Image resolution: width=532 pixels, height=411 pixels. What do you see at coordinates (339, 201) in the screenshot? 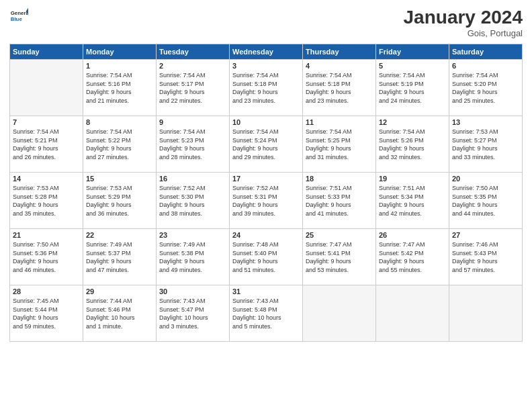
I see `day-info: Sunrise: 7:51 AMSunset: 5:33 PMDaylight:…` at bounding box center [339, 201].